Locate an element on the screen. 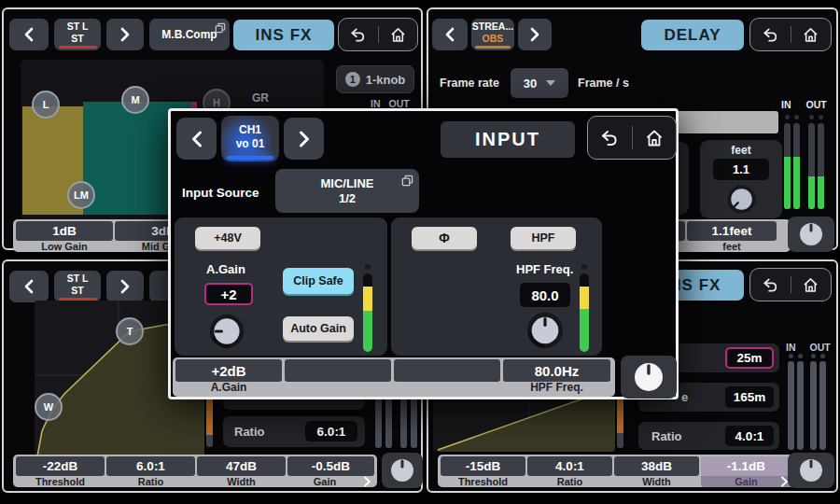 The image size is (840, 504). feet-value: 1.1 is located at coordinates (741, 170).